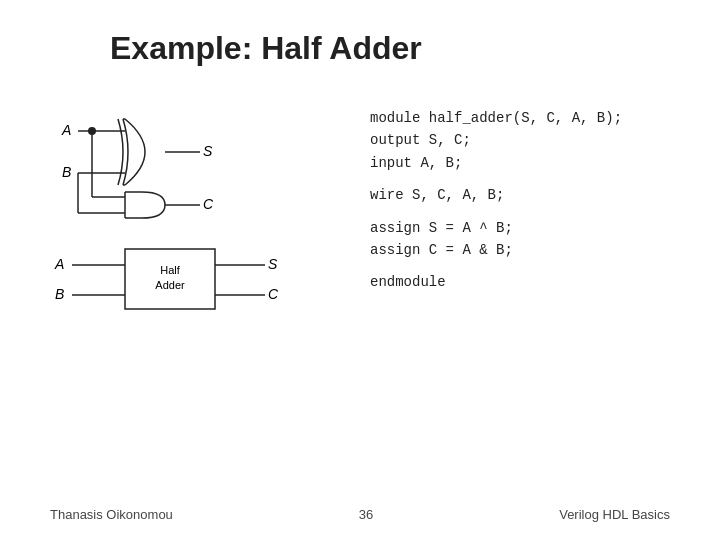 This screenshot has width=720, height=540. I want to click on footer: Thanasis Oikonomou 36 Verilog HDL Basics, so click(360, 514).